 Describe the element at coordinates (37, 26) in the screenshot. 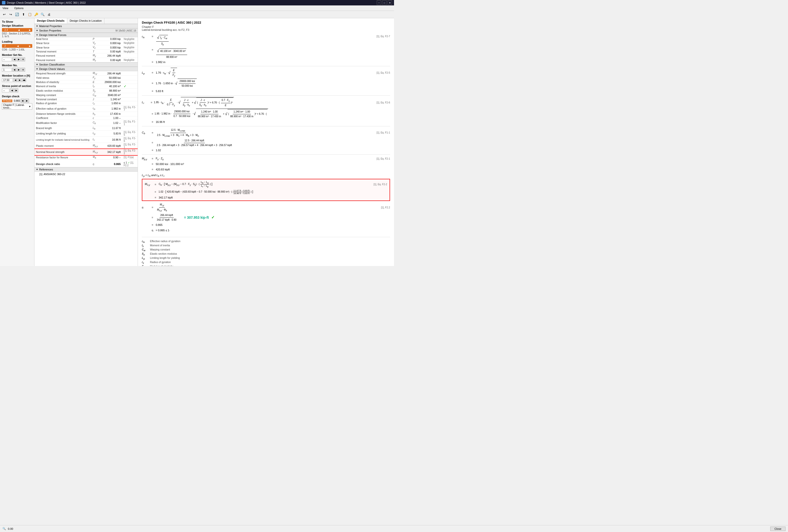

I see `material-arrow: ▼` at that location.